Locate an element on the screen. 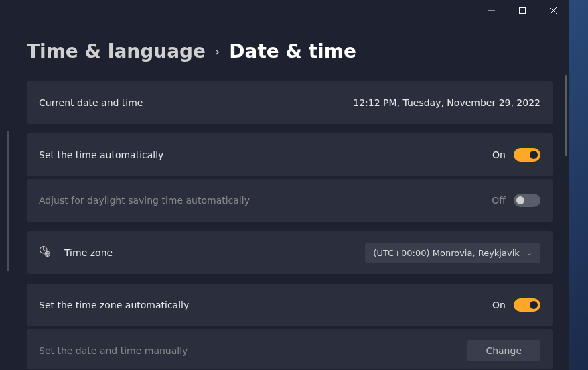 The height and width of the screenshot is (370, 588). globe-clock-icon is located at coordinates (45, 253).